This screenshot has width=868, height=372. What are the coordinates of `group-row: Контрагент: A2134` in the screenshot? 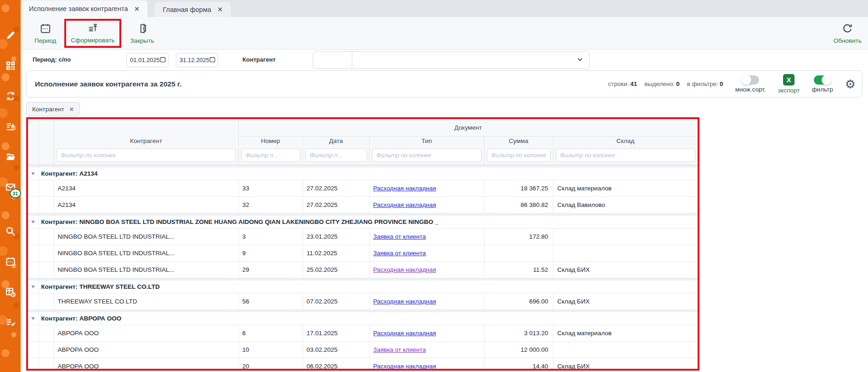 It's located at (363, 174).